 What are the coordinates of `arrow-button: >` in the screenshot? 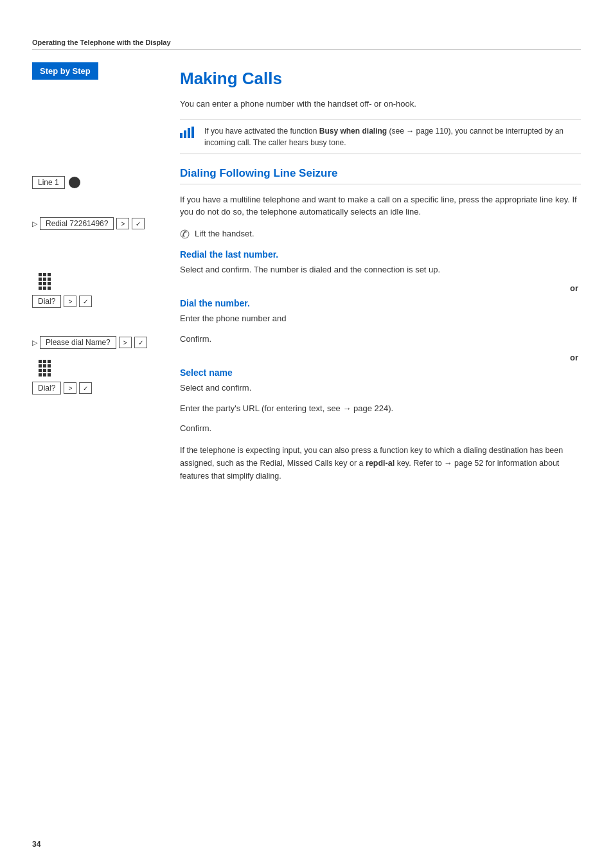 It's located at (123, 224).